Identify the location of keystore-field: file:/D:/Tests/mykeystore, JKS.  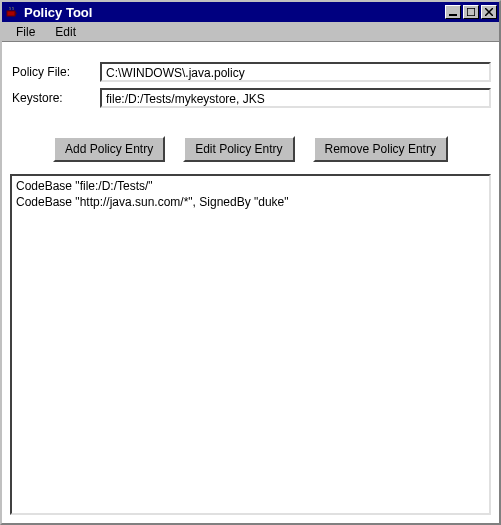
(296, 98).